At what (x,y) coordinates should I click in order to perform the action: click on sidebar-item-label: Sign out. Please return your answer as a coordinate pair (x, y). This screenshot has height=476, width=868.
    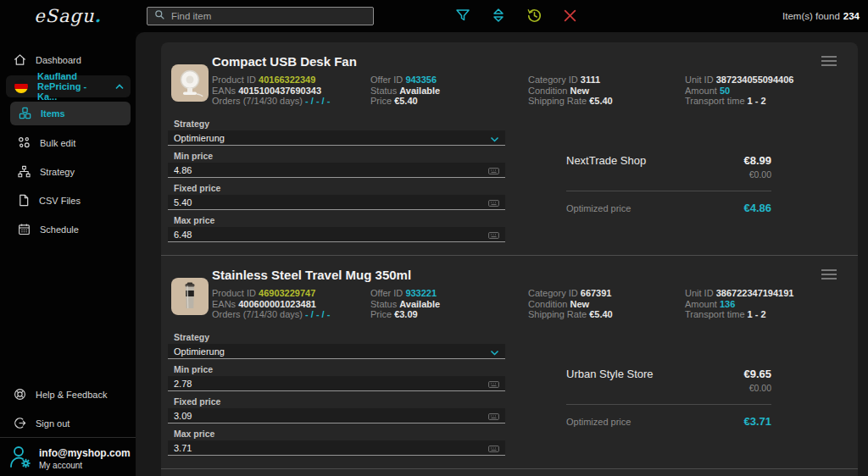
    Looking at the image, I should click on (53, 423).